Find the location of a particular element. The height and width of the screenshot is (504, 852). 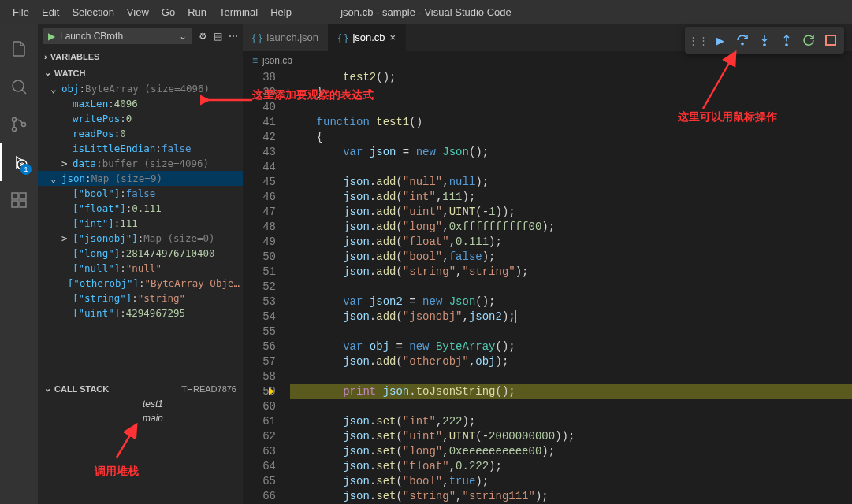

stop-icon is located at coordinates (831, 40).